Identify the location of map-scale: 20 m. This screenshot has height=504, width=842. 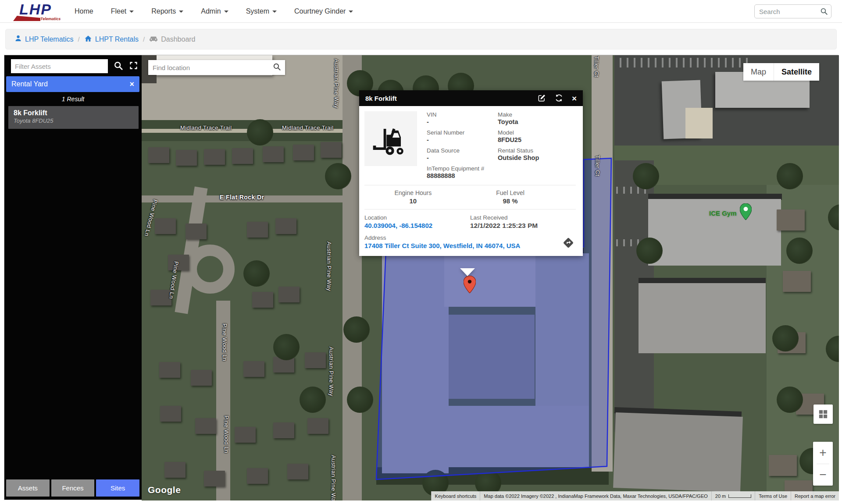
(733, 496).